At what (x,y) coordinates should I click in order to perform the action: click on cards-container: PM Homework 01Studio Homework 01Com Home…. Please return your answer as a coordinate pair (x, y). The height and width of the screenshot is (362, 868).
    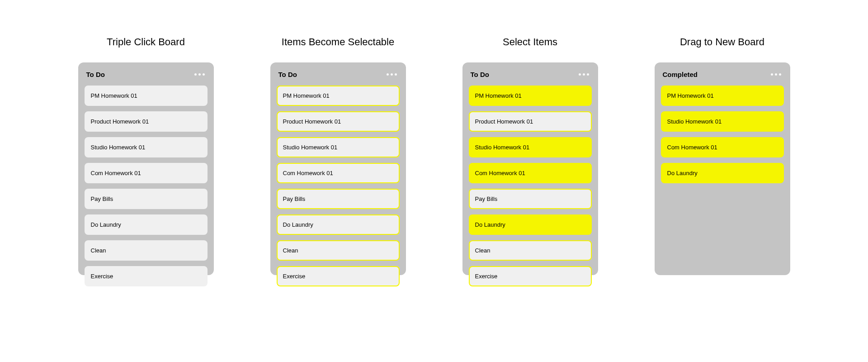
    Looking at the image, I should click on (722, 134).